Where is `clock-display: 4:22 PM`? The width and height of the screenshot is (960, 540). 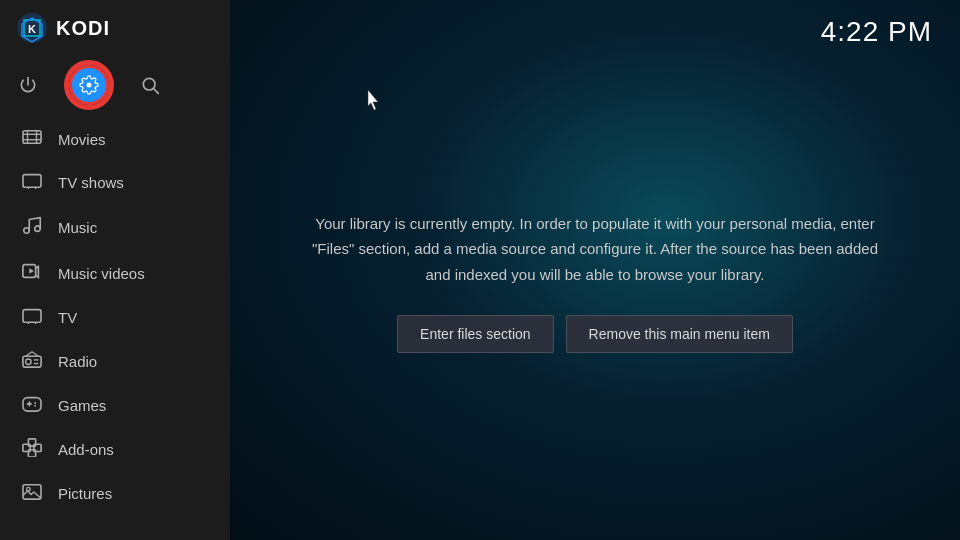
clock-display: 4:22 PM is located at coordinates (876, 32).